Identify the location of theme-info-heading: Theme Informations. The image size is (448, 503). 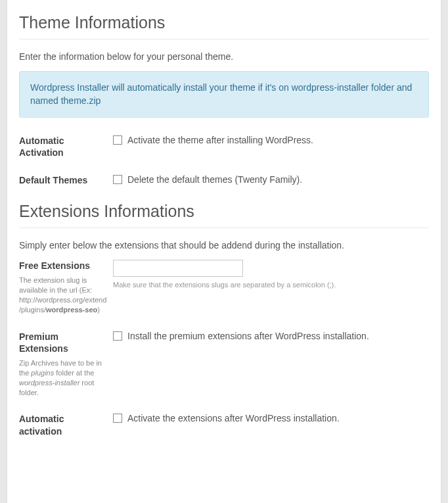
(224, 26).